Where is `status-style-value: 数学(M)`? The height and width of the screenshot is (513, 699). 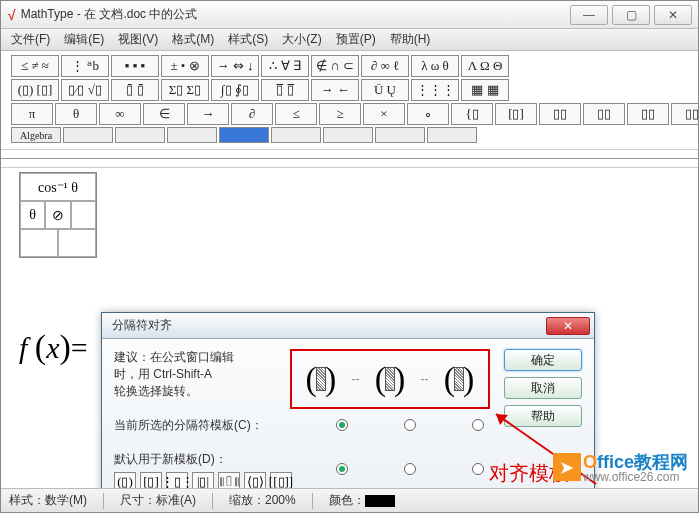 status-style-value: 数学(M) is located at coordinates (66, 500).